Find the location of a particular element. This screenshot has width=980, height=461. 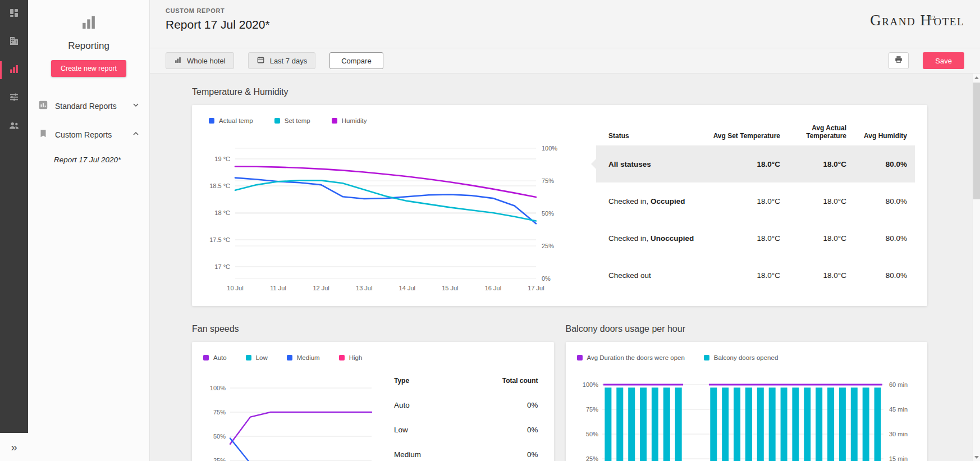

status-table-header: Status Avg Set Temperature Avg Actual Te… is located at coordinates (755, 133).